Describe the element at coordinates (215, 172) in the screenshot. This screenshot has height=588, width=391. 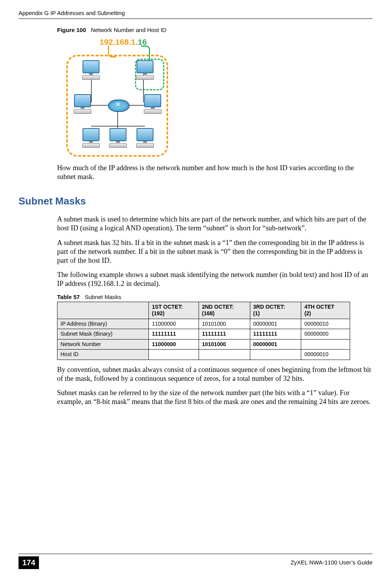
I see `paragraph-after-figure: How much of the IP address is the networ…` at that location.